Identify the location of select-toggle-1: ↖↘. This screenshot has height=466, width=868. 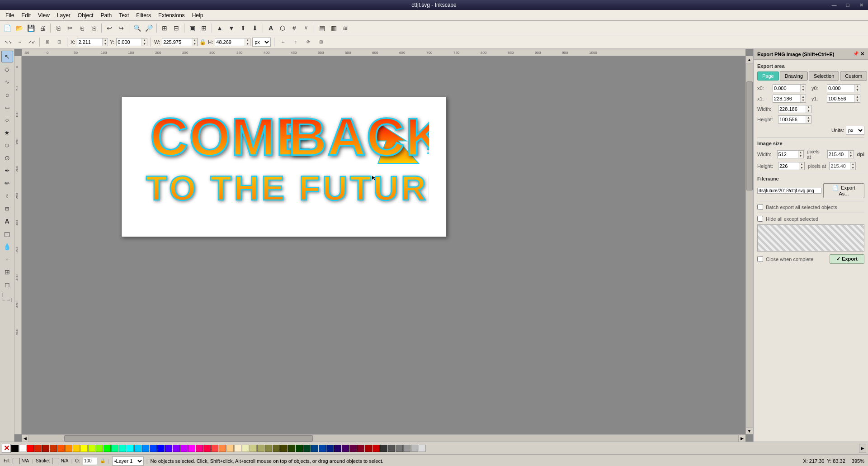
(8, 42).